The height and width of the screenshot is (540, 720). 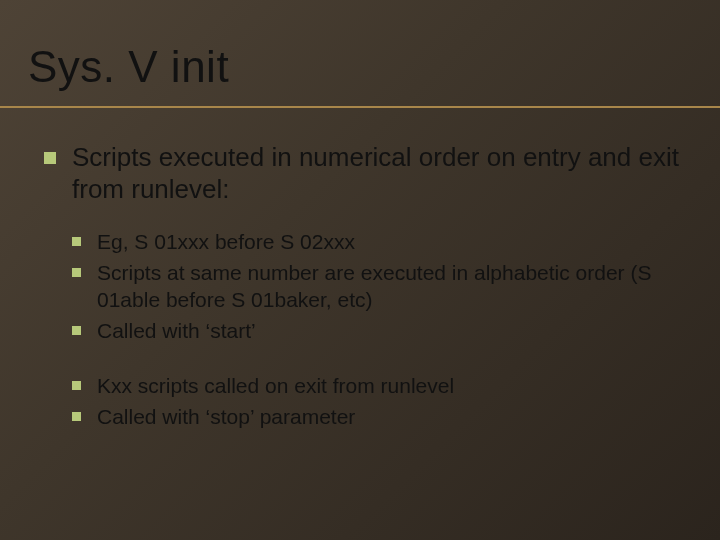 What do you see at coordinates (381, 174) in the screenshot?
I see `list-item-text: Scripts executed in numerical order on e…` at bounding box center [381, 174].